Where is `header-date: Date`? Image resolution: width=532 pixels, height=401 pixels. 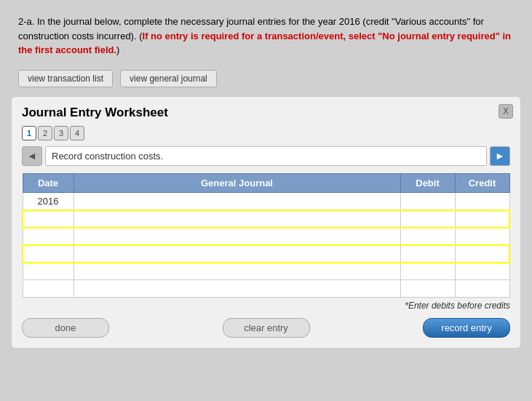 header-date: Date is located at coordinates (48, 183).